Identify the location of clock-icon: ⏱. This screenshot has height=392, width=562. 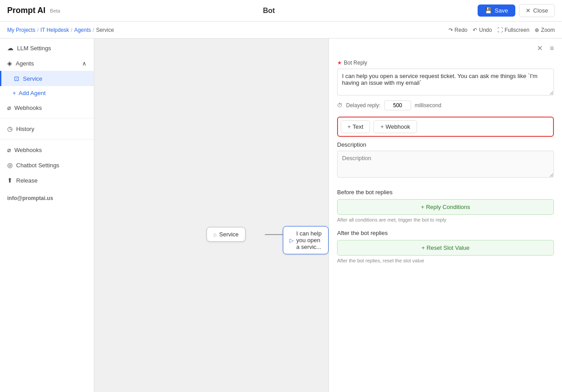
(340, 105).